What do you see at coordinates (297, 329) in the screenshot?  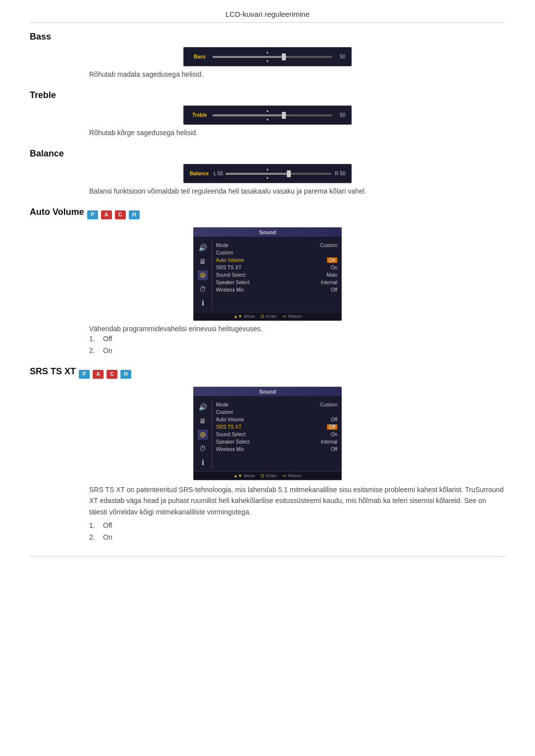 I see `auto-volume-description: Vähendab programmidevahelisi erinevusi h…` at bounding box center [297, 329].